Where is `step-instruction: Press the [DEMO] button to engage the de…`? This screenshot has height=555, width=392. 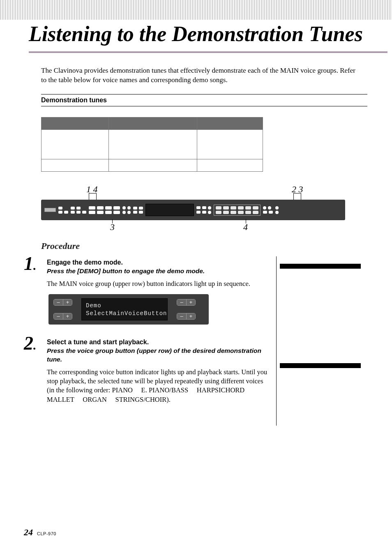 step-instruction: Press the [DEMO] button to engage the de… is located at coordinates (159, 271).